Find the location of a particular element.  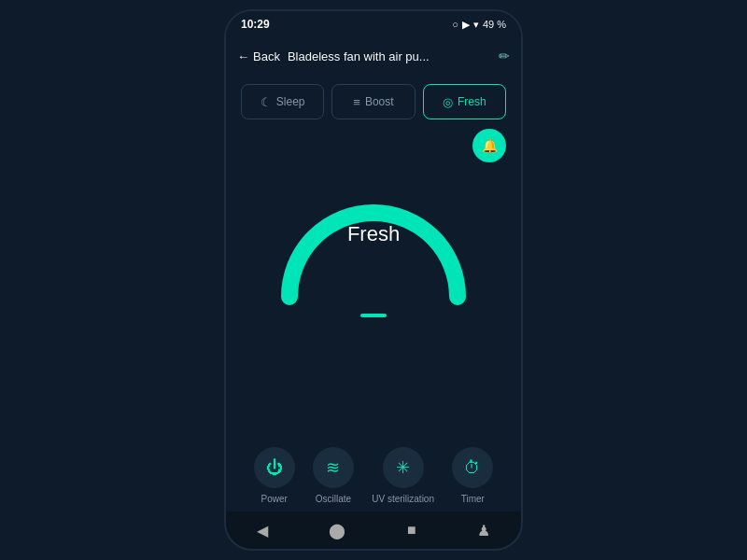

power-circle: ⏻ is located at coordinates (275, 468).